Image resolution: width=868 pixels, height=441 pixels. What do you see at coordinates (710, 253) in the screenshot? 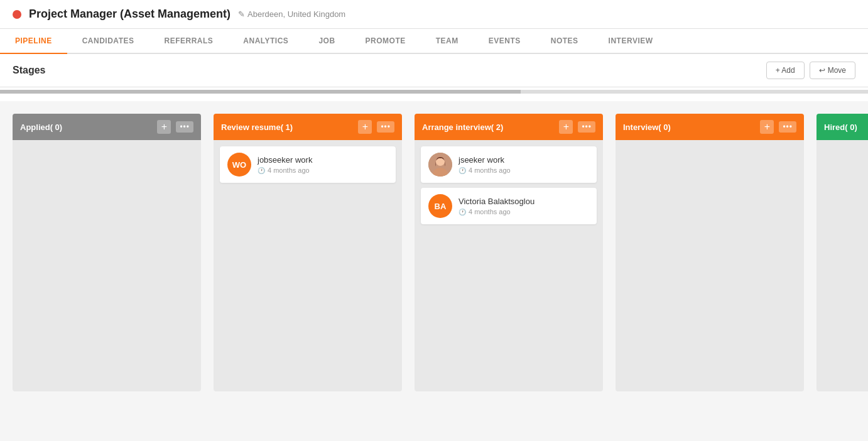
I see `stage-column-interview: Interview( 0) + •••` at bounding box center [710, 253].